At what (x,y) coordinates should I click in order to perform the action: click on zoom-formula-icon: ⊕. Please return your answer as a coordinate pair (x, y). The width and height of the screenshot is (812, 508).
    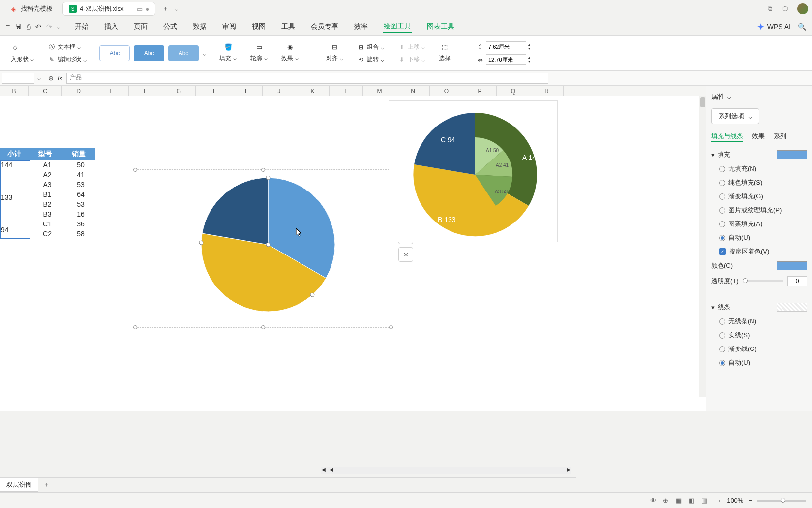
    Looking at the image, I should click on (51, 78).